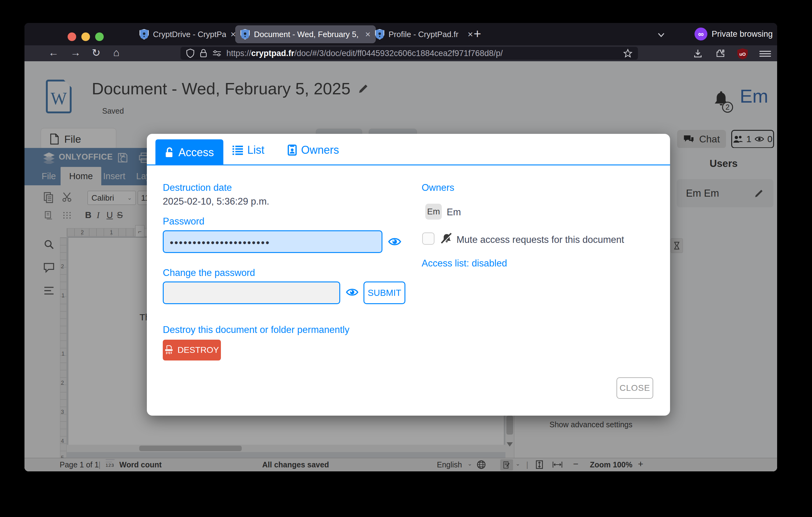 The image size is (812, 517). Describe the element at coordinates (352, 292) in the screenshot. I see `reveal-new-password-eye-icon` at that location.